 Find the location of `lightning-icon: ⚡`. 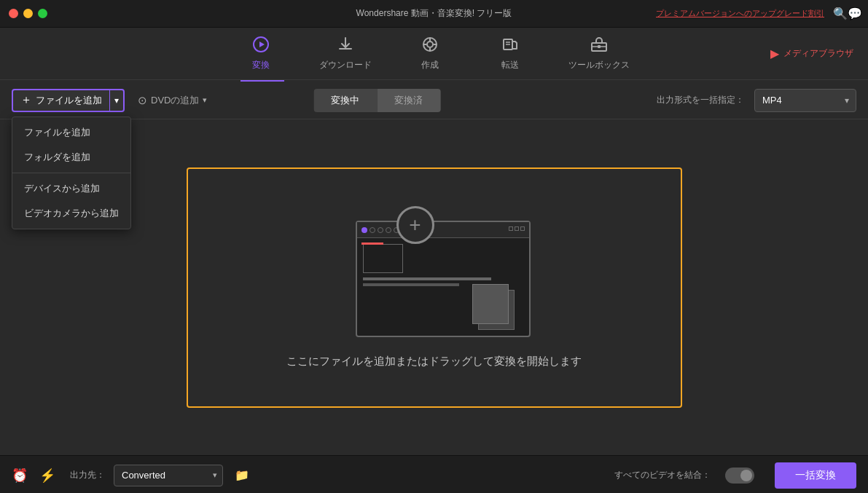

lightning-icon: ⚡ is located at coordinates (47, 476).